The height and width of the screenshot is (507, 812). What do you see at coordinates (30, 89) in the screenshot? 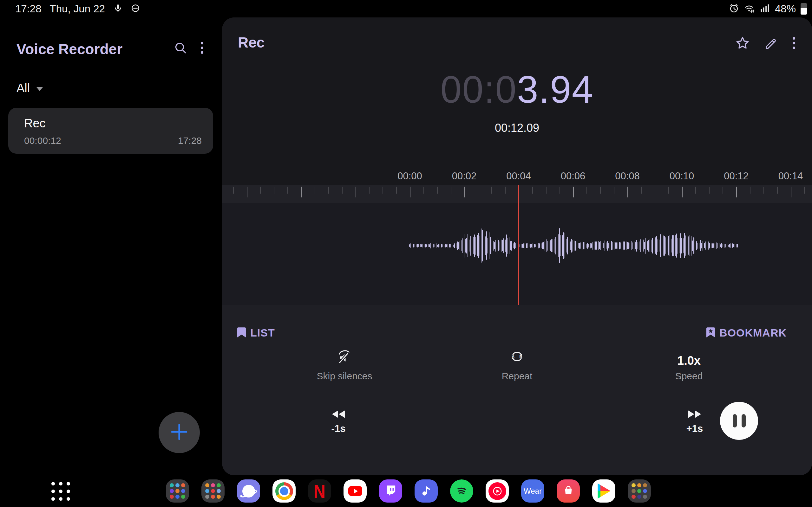
I see `filter-dropdown: All` at bounding box center [30, 89].